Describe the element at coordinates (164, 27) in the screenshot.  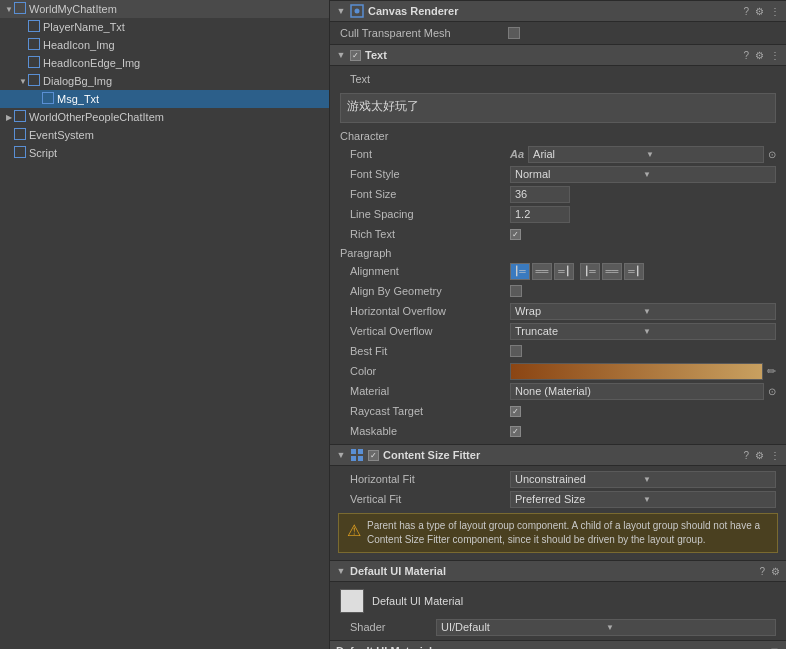
I see `tree-item-player-name-txt: PlayerName_Txt` at that location.